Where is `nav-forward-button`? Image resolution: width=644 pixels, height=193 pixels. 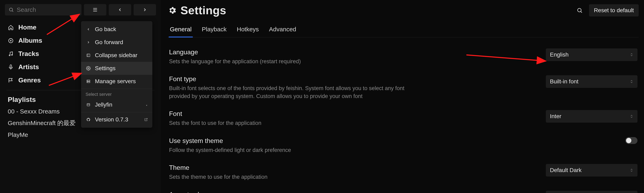 nav-forward-button is located at coordinates (145, 10).